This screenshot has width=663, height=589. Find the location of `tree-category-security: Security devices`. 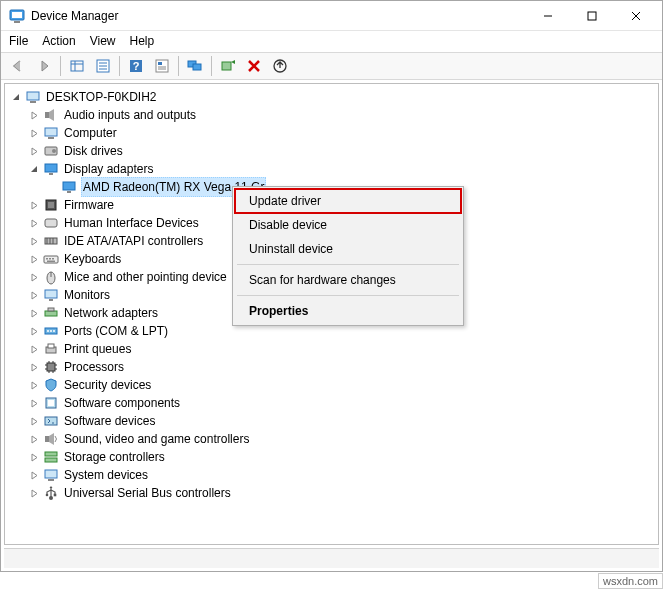

tree-category-security: Security devices is located at coordinates (332, 385).